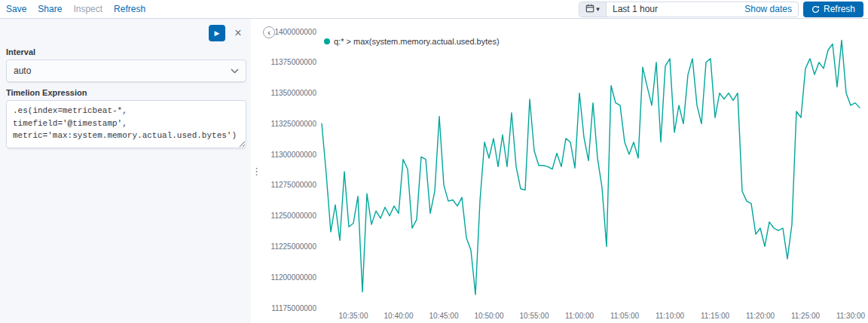  Describe the element at coordinates (434, 9) in the screenshot. I see `top-bar: Save Share Inspect Refresh ▾ Last 1 hour…` at that location.